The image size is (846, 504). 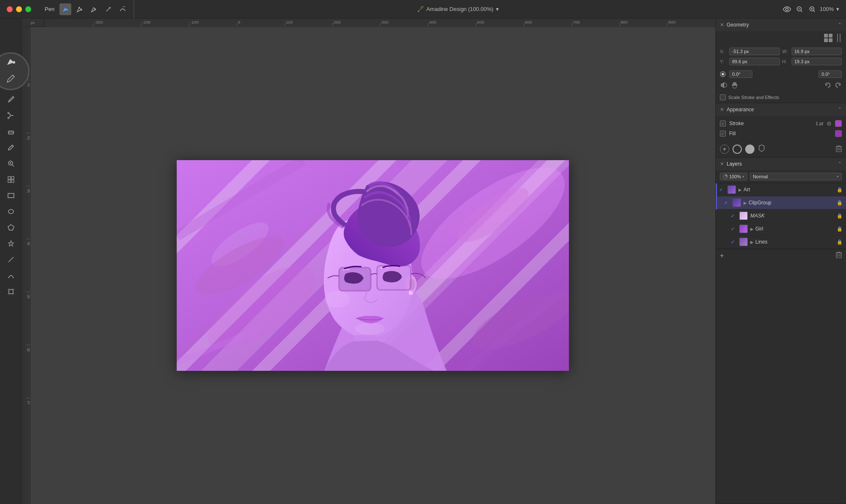 I want to click on layer-lock-lines: 🔒, so click(x=840, y=242).